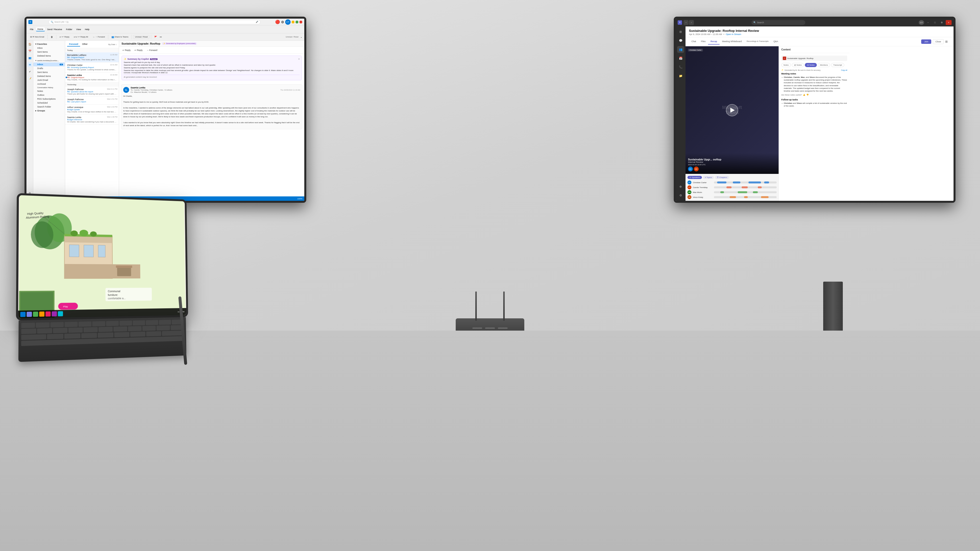  What do you see at coordinates (40, 29) in the screenshot?
I see `home-menu: Home` at bounding box center [40, 29].